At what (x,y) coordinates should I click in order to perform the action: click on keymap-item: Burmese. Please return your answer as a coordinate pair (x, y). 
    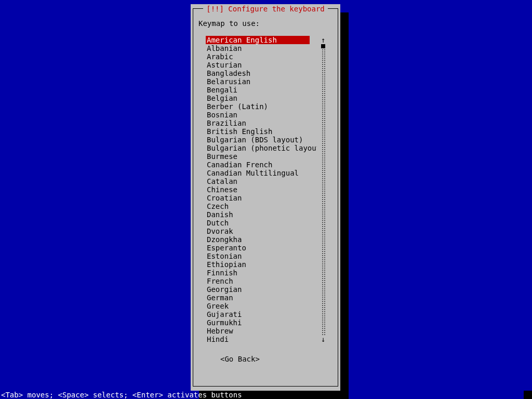
    Looking at the image, I should click on (261, 156).